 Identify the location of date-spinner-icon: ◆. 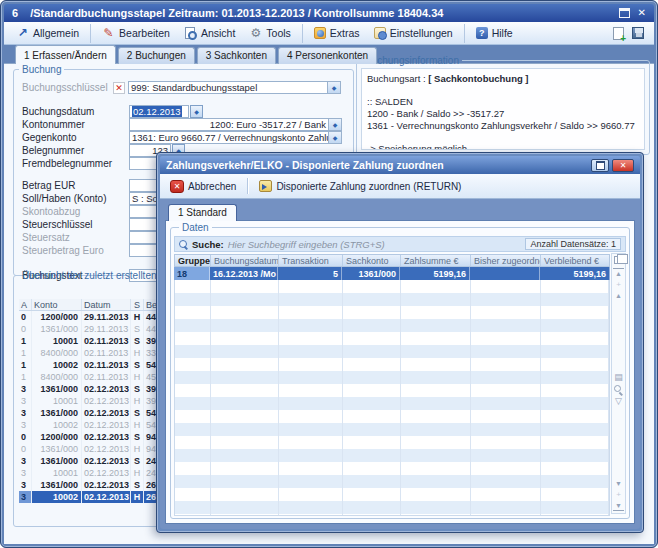
(196, 112).